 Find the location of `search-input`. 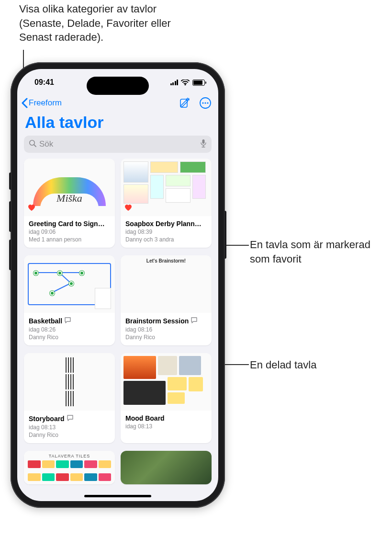

search-input is located at coordinates (118, 144).